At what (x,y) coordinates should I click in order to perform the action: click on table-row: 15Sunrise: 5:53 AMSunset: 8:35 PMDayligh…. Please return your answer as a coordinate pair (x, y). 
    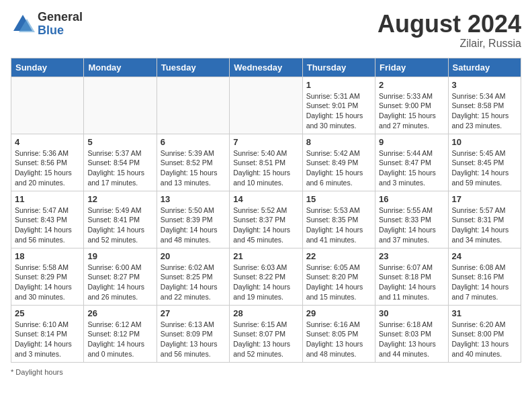
    Looking at the image, I should click on (339, 219).